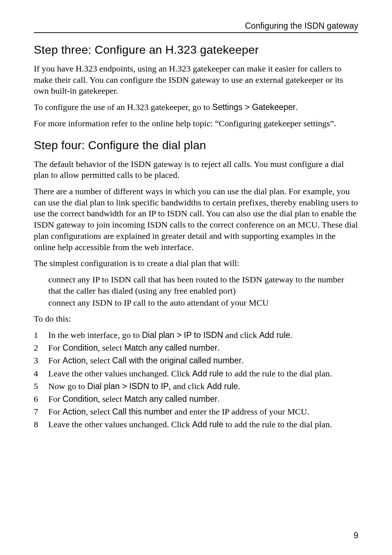 The height and width of the screenshot is (555, 392). I want to click on text-run: To configure the use of an H.323 gatekee…, so click(123, 107).